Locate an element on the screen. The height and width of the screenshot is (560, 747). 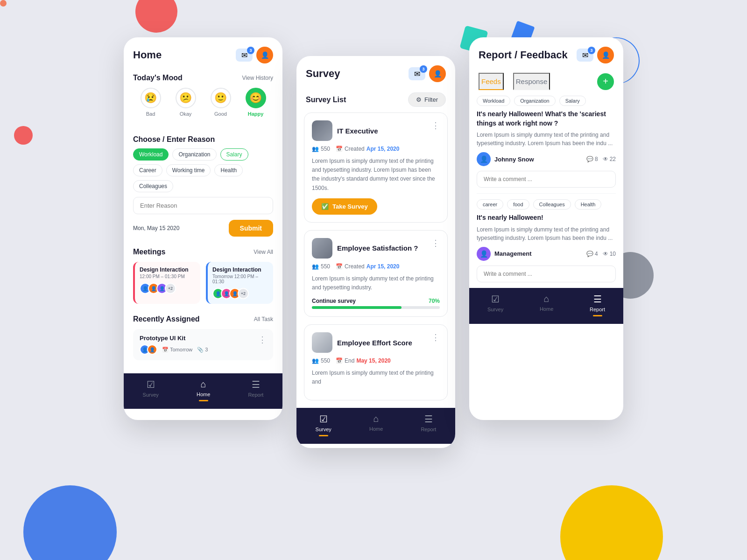
report-avatar: 👤 is located at coordinates (606, 55).